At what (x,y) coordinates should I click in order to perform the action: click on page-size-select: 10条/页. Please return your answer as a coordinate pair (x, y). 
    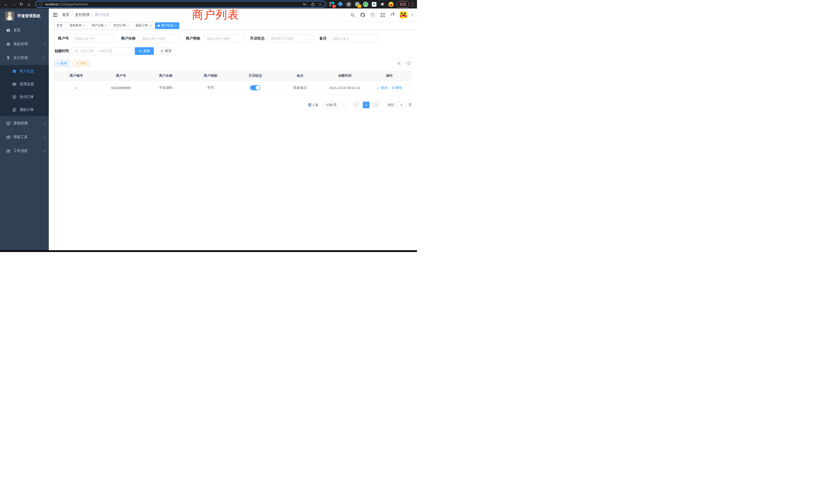
    Looking at the image, I should click on (335, 105).